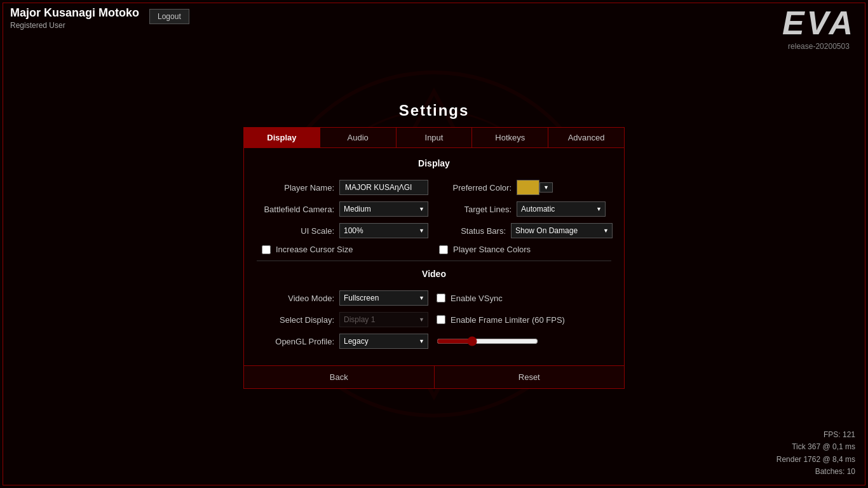 Image resolution: width=868 pixels, height=488 pixels. I want to click on select-display-row: Select Display: Display 1 Enable Frame L…, so click(434, 320).